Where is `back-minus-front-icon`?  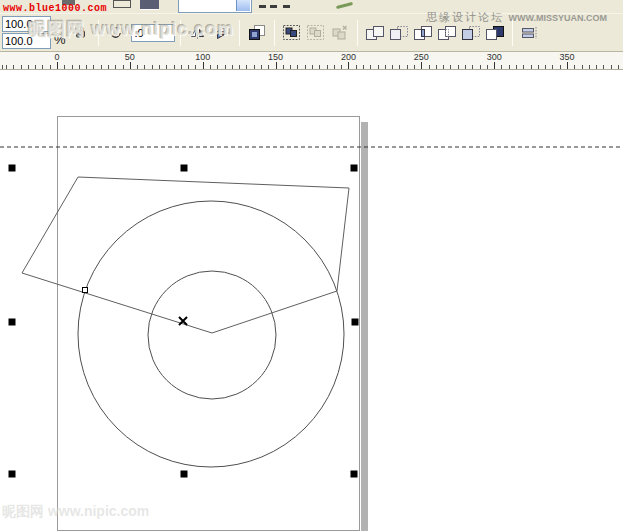
back-minus-front-icon is located at coordinates (495, 33).